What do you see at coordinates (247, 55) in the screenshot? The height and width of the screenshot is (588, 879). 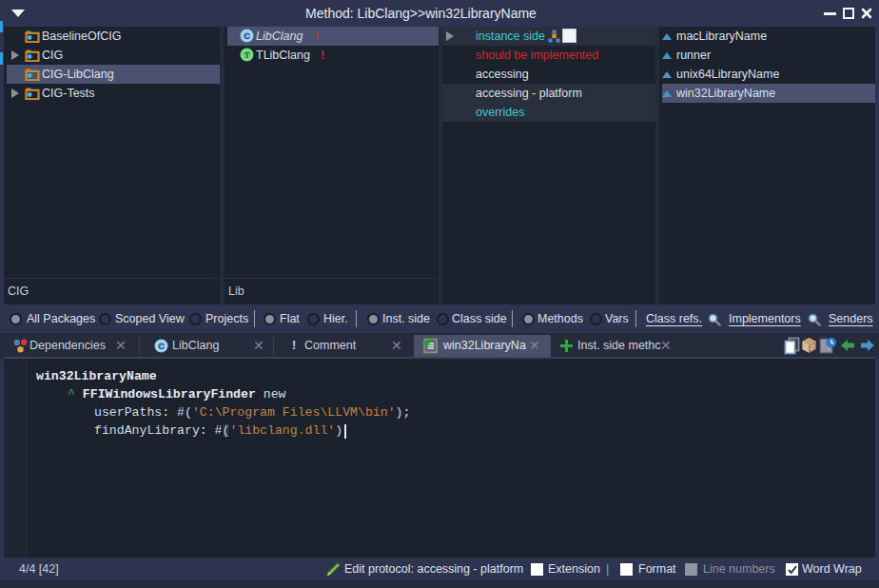 I see `svg-text: T` at bounding box center [247, 55].